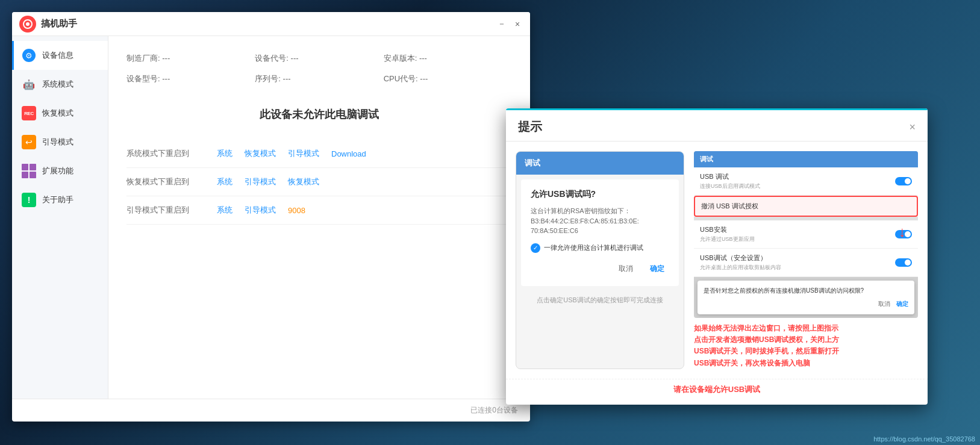 The width and height of the screenshot is (980, 445). What do you see at coordinates (741, 263) in the screenshot?
I see `settings-item-usb-security-text: USB调试（安全设置） 允许桌面上的应用读取剪贴板内容` at bounding box center [741, 263].